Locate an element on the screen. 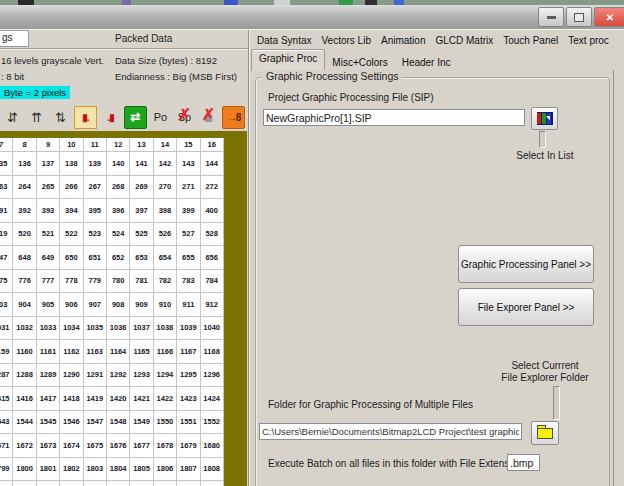 This screenshot has height=486, width=624. table-cell: 1547 is located at coordinates (94, 422).